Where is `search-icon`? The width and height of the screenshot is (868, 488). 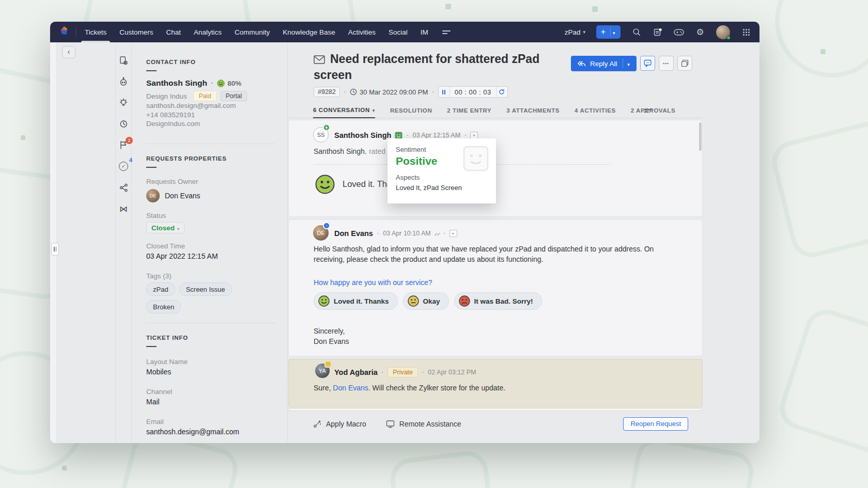 search-icon is located at coordinates (637, 32).